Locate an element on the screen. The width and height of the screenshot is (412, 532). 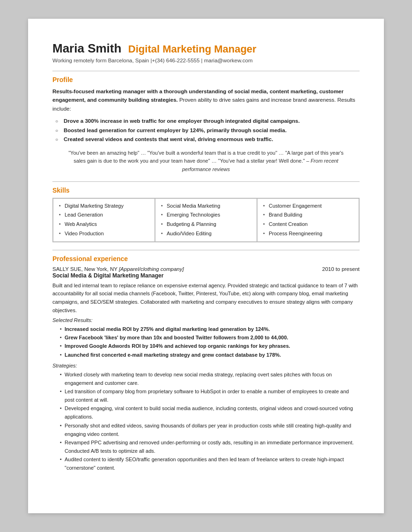
result-bullet-2: Grew Facebook 'likes' by more than 10x a… is located at coordinates (210, 337).